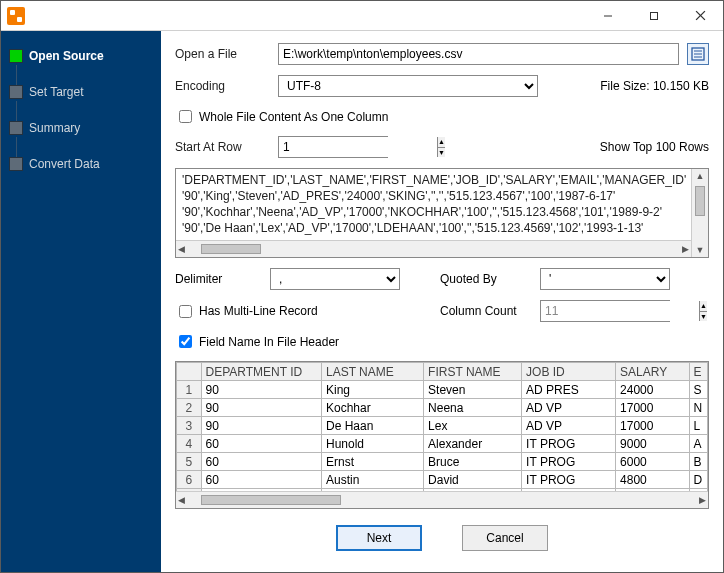 The width and height of the screenshot is (724, 573). What do you see at coordinates (333, 147) in the screenshot?
I see `start-row-spinner: ▲ ▼` at bounding box center [333, 147].